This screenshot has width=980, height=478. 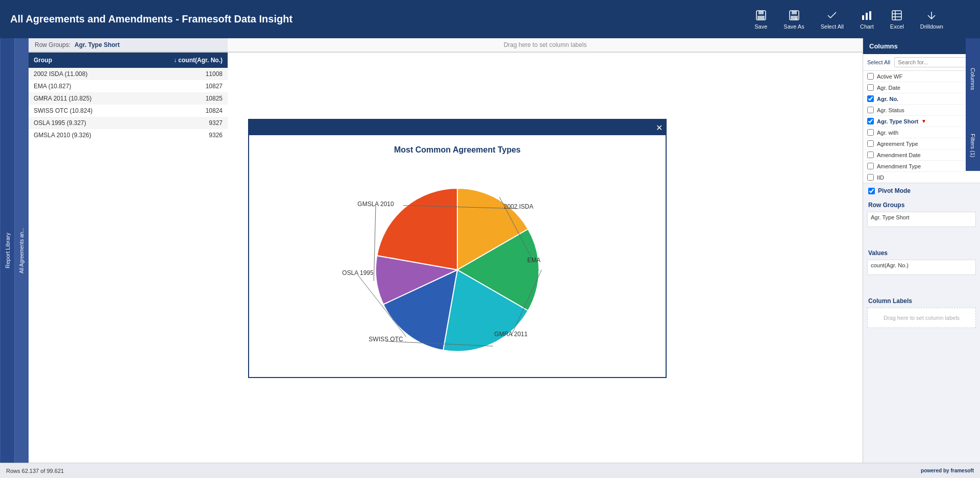 What do you see at coordinates (921, 250) in the screenshot?
I see `right-panel: Columns Select All Active WFAgr. DateAgr…` at bounding box center [921, 250].